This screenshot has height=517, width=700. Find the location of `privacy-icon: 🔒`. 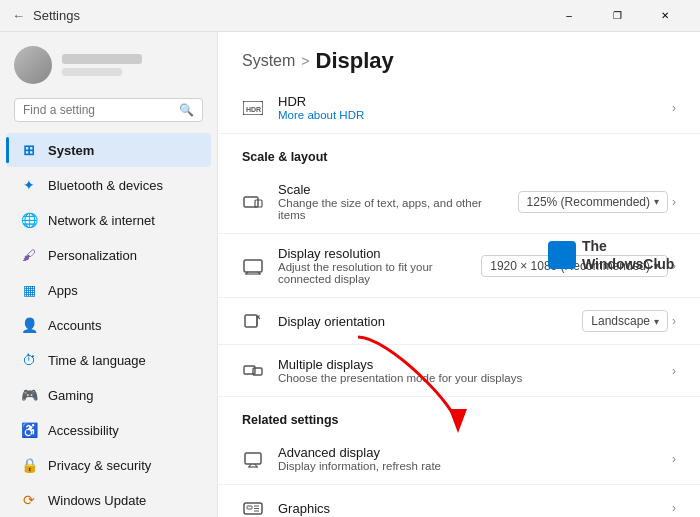

privacy-icon: 🔒 is located at coordinates (29, 465).